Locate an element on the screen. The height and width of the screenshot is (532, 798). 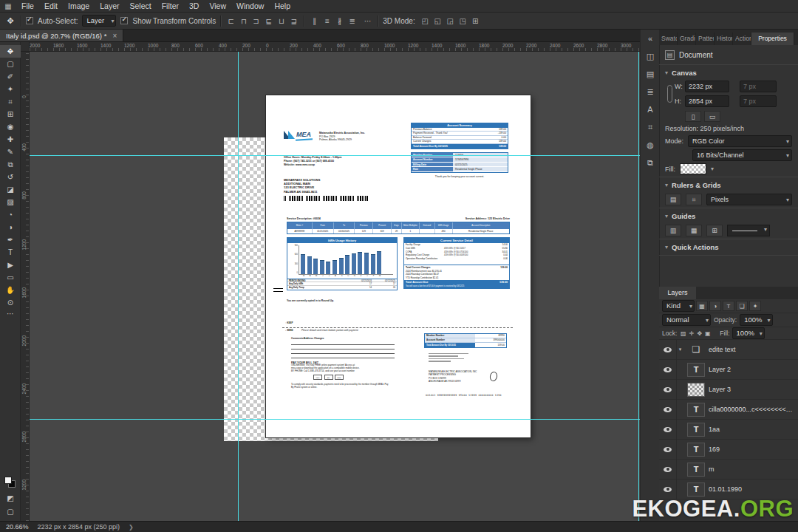
align-icon: ⊓ is located at coordinates (244, 21).